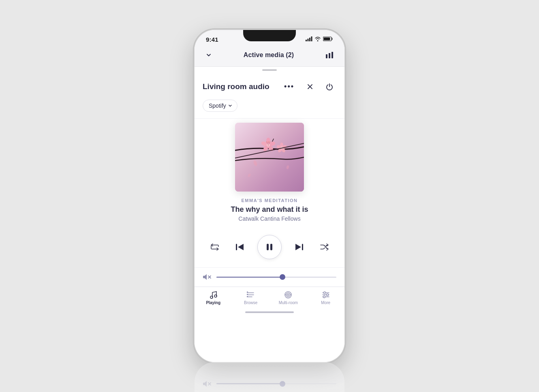  What do you see at coordinates (270, 247) in the screenshot?
I see `play-pause-button` at bounding box center [270, 247].